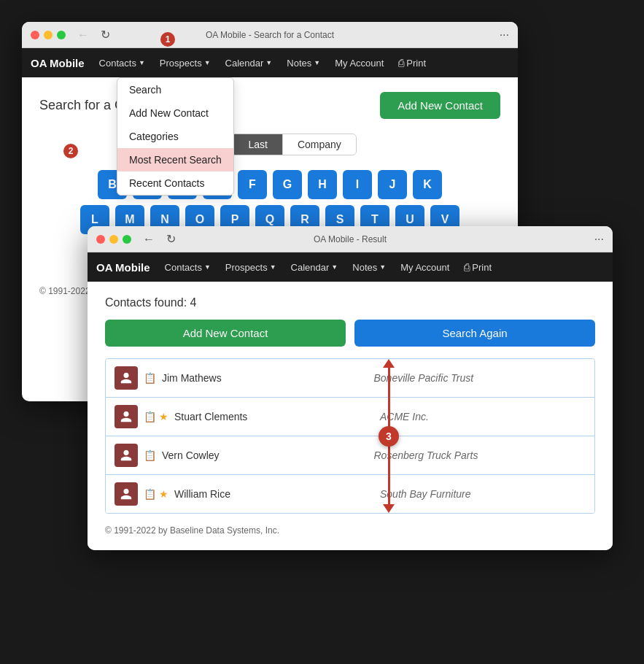  I want to click on nav-print: ⎙ Print, so click(412, 63).